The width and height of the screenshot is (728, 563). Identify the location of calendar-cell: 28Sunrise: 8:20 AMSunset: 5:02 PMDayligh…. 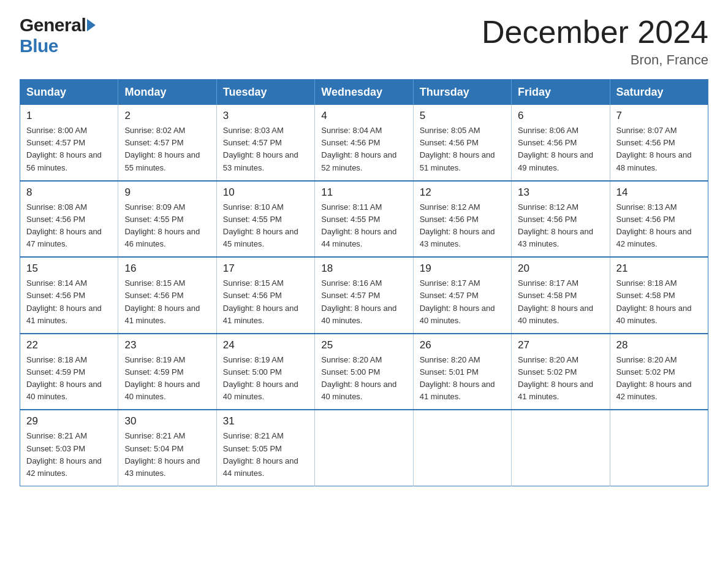
(659, 372).